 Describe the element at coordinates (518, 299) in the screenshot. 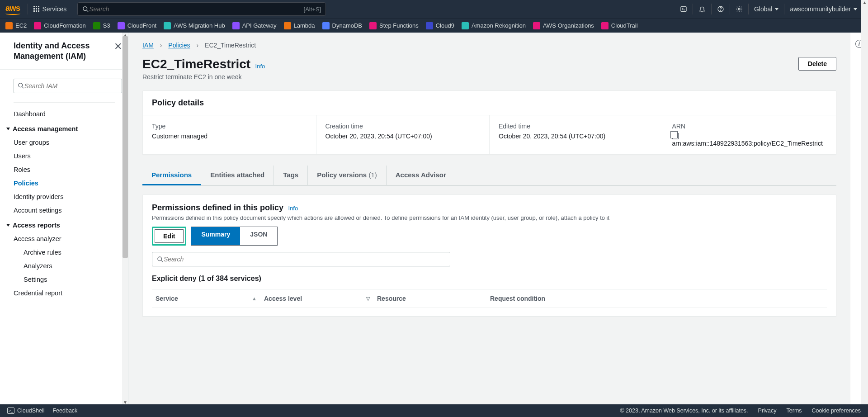

I see `th-label: Request condition` at that location.